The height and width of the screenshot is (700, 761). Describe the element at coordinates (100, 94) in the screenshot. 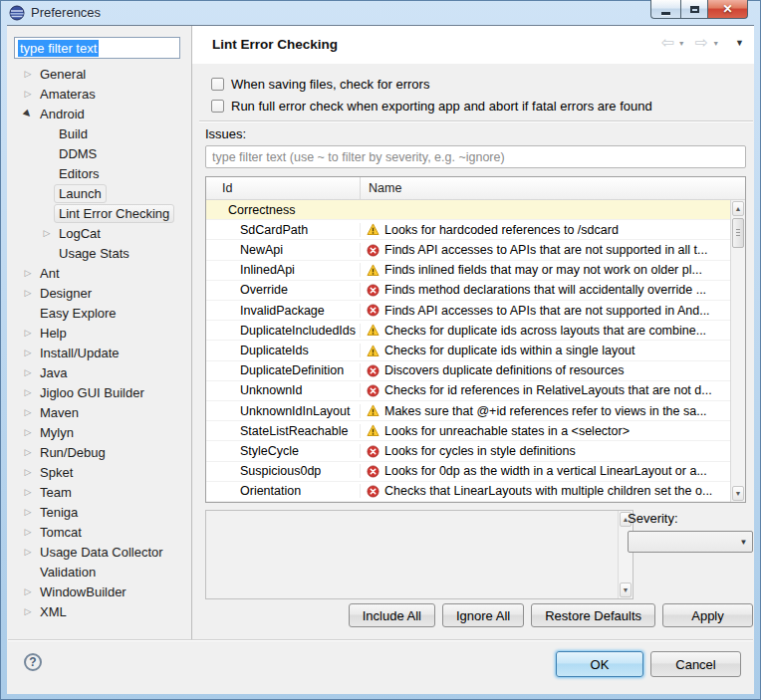

I see `sidebar-item-amateras: ▷Amateras` at that location.